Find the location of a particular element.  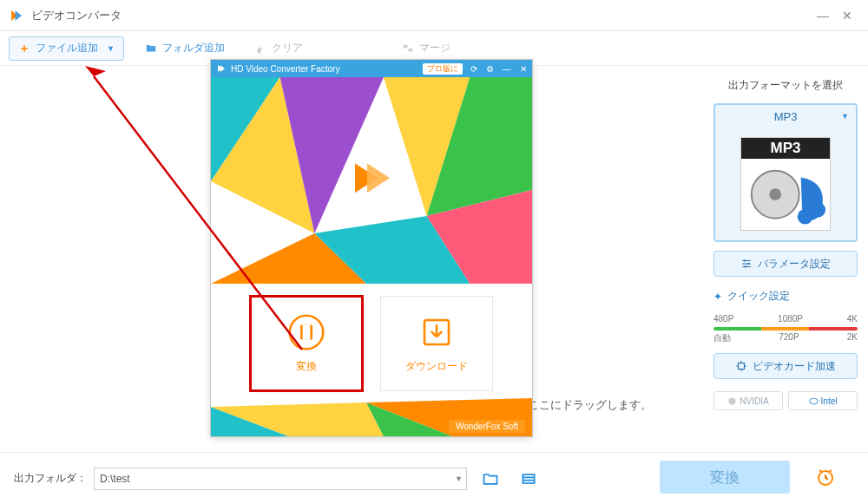

convert-button-label: 変換 is located at coordinates (725, 477).